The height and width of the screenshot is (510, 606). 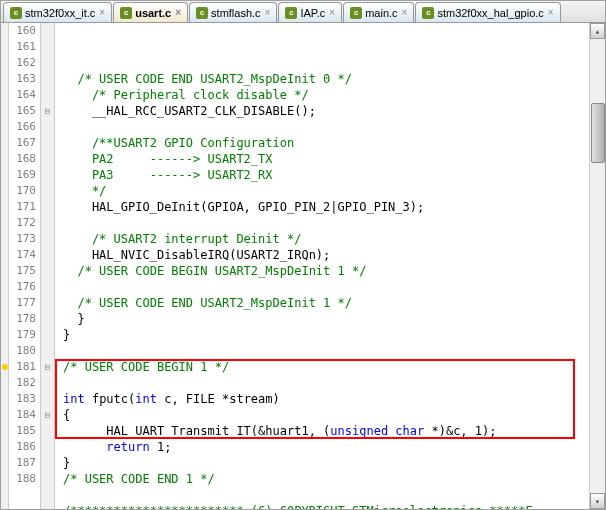 I want to click on line-number: 172, so click(x=22, y=223).